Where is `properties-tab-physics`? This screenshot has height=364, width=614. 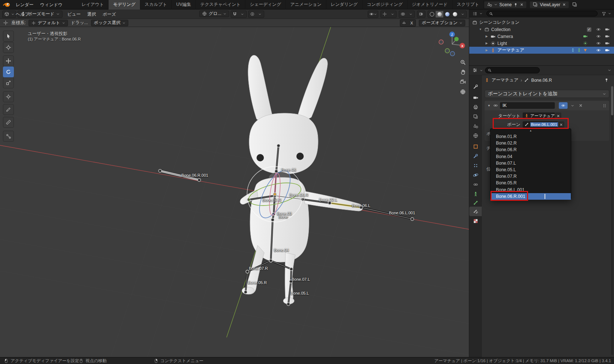
properties-tab-physics is located at coordinates (475, 175).